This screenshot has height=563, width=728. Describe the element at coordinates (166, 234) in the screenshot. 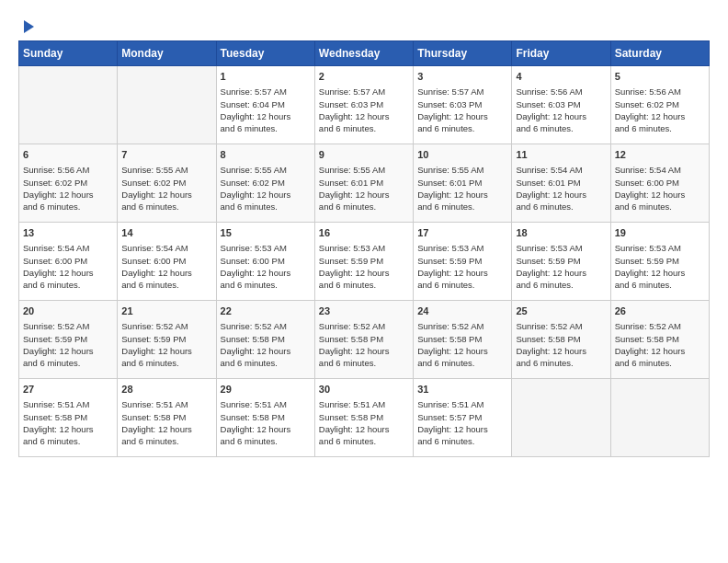

I see `day-number: 14` at that location.